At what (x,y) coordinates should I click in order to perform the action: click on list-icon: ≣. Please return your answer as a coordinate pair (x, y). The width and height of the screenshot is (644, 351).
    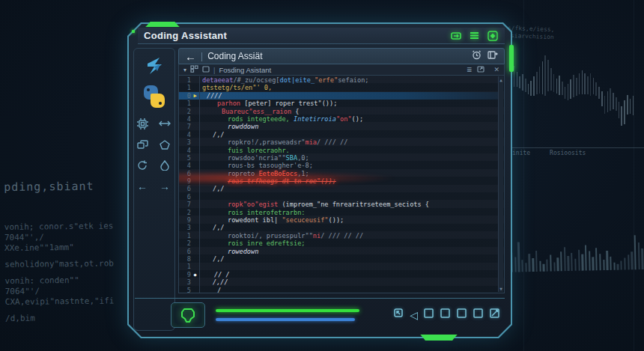
    Looking at the image, I should click on (470, 70).